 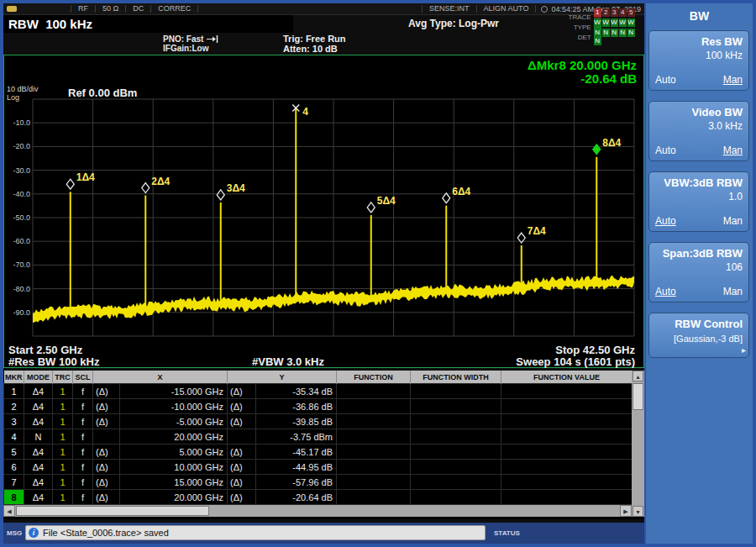 What do you see at coordinates (638, 511) in the screenshot?
I see `scroll-down-icon: ▼` at bounding box center [638, 511].